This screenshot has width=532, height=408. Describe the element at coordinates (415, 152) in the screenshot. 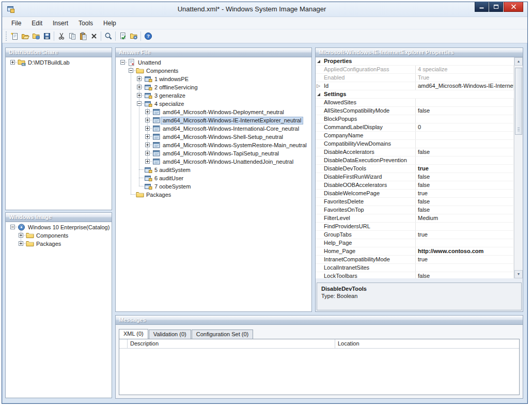

I see `property-disableaccelerators: DisableAcceleratorsfalse` at that location.